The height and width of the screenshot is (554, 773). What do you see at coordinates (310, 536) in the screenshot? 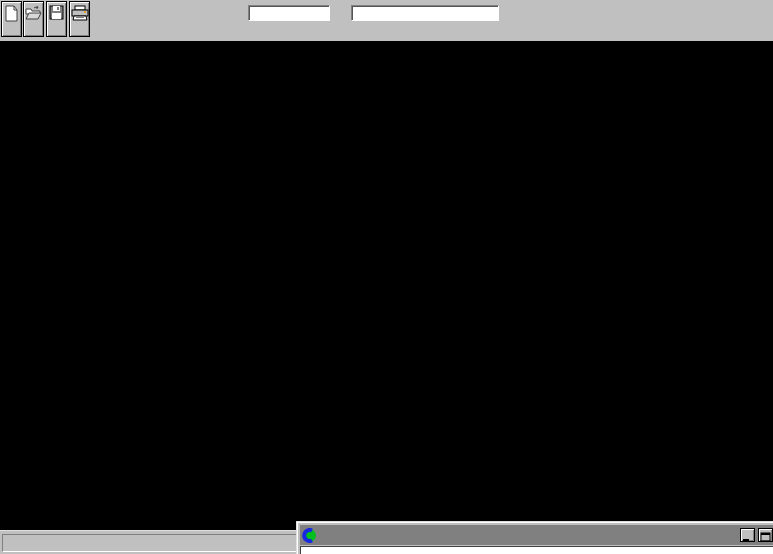
I see `satellite-app-icon` at bounding box center [310, 536].